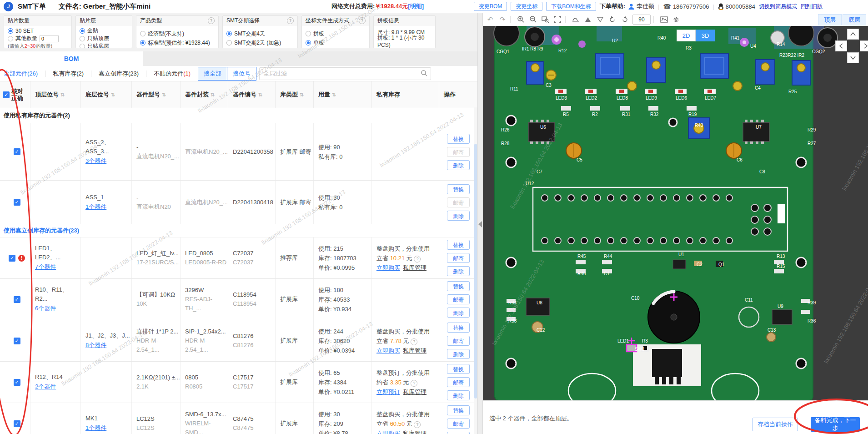 This screenshot has width=868, height=434. What do you see at coordinates (58, 267) in the screenshot?
I see `part-count-link: 7个器件` at bounding box center [58, 267].